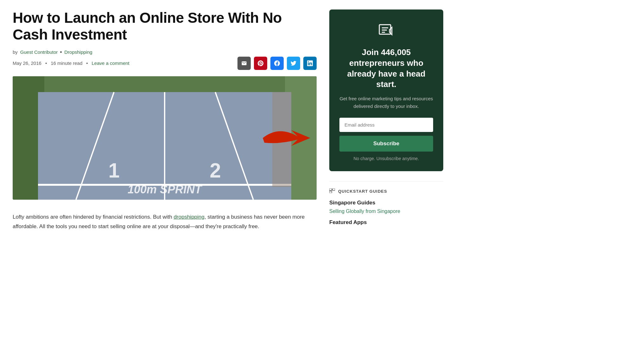  What do you see at coordinates (15, 52) in the screenshot?
I see `by-label: by` at bounding box center [15, 52].